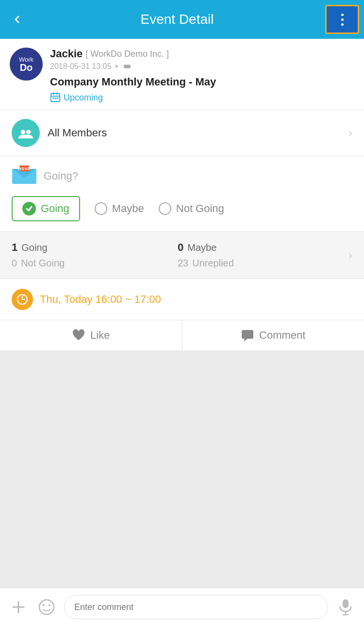 This screenshot has width=364, height=626. I want to click on back-button, so click(17, 19).